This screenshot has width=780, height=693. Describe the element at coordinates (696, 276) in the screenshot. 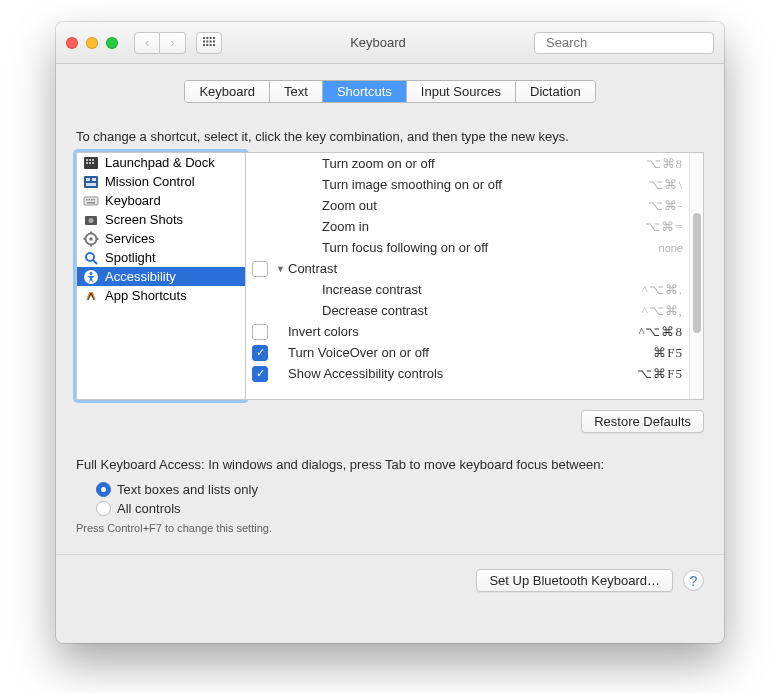

I see `scrollbar` at that location.